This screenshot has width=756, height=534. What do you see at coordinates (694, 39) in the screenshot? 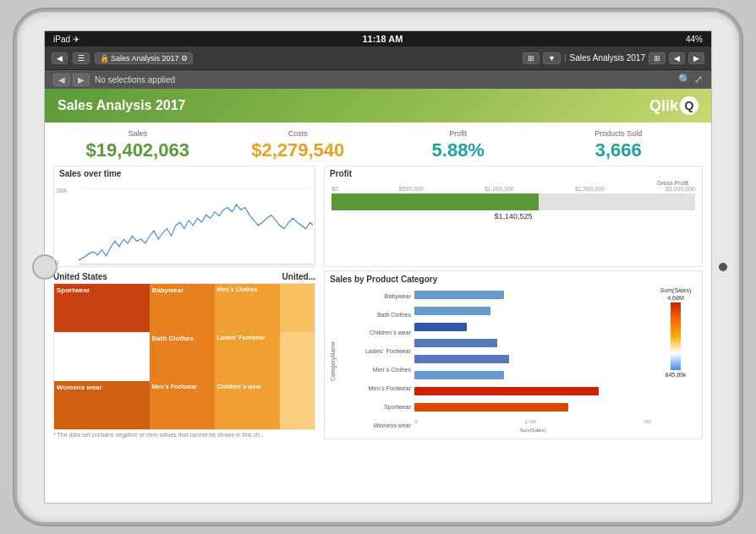
I see `battery-label: 44%` at bounding box center [694, 39].